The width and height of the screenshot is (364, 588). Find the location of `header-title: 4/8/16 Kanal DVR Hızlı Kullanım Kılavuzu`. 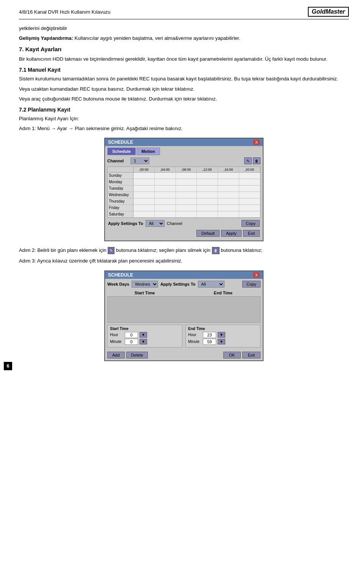

header-title: 4/8/16 Kanal DVR Hızlı Kullanım Kılavuzu is located at coordinates (64, 12).